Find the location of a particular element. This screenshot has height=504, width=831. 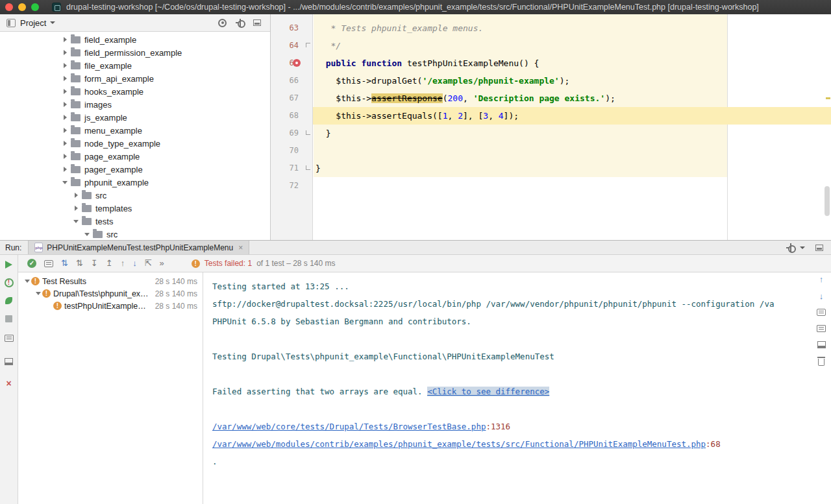

next-stack-frame-button: ↓ is located at coordinates (822, 296).